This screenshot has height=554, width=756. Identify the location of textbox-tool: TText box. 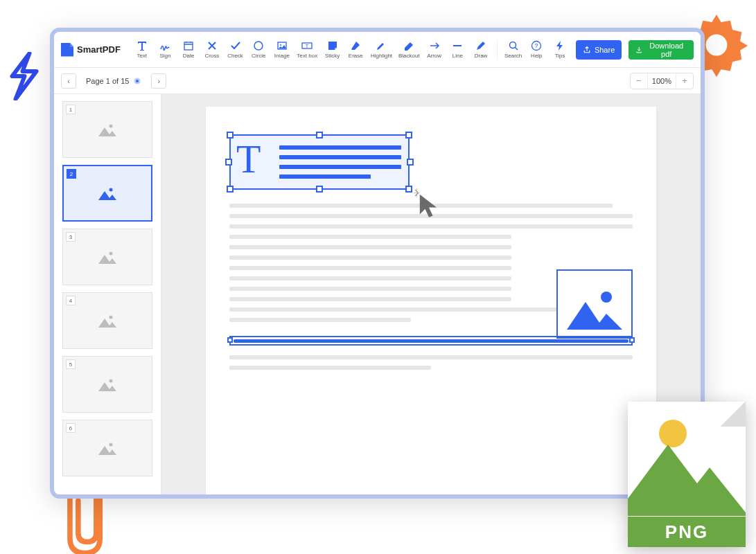
(308, 50).